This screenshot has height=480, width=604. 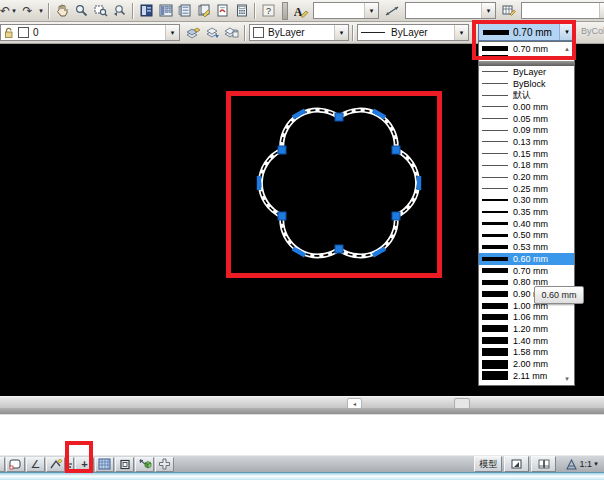 What do you see at coordinates (164, 464) in the screenshot?
I see `thick-cross-tool-button` at bounding box center [164, 464].